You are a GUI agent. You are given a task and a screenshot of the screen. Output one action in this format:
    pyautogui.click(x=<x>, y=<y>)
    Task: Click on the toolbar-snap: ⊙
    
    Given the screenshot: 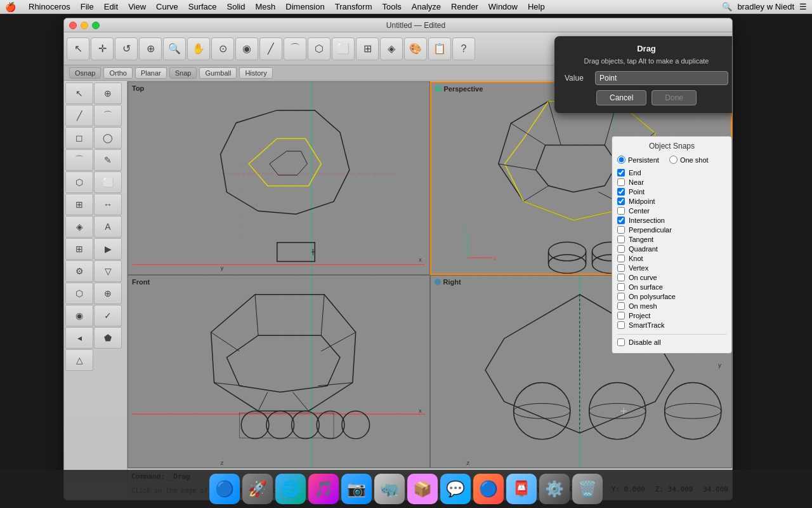 What is the action you would take?
    pyautogui.click(x=223, y=49)
    